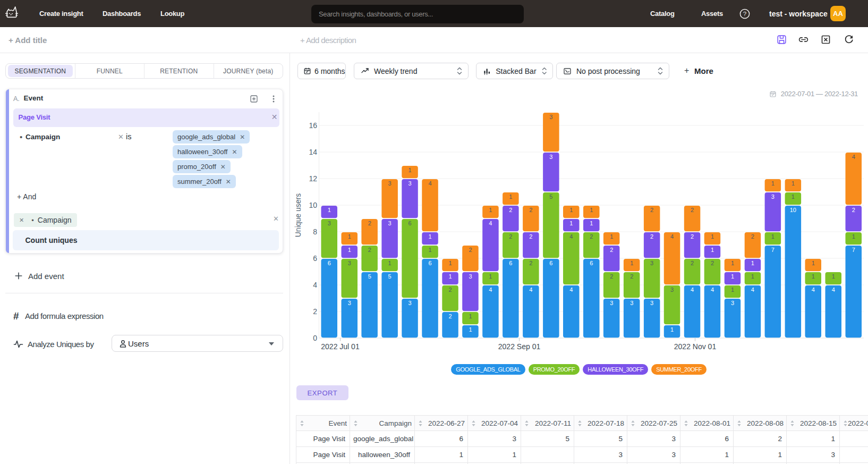 This screenshot has width=868, height=464. I want to click on svg-text: Unique users, so click(298, 216).